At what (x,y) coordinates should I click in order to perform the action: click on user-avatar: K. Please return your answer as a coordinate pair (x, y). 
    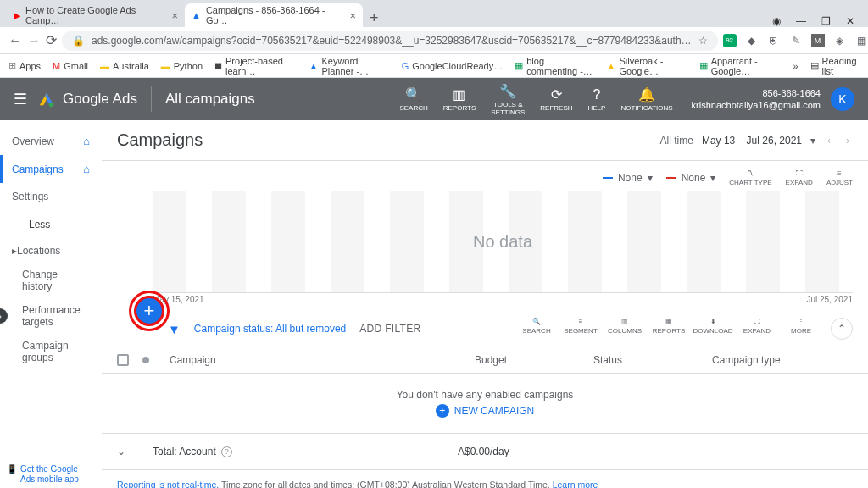
    Looking at the image, I should click on (843, 99).